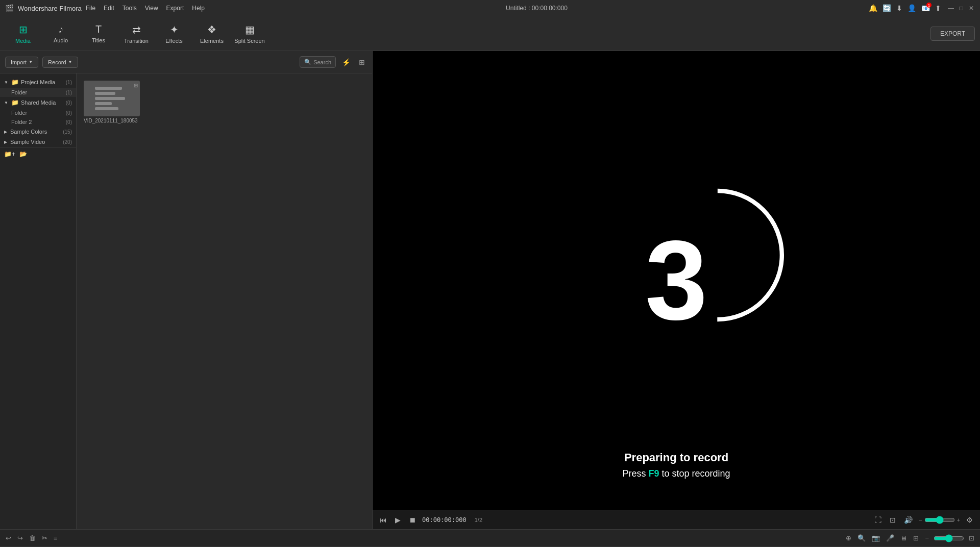  I want to click on menu-tools: Tools, so click(130, 8).